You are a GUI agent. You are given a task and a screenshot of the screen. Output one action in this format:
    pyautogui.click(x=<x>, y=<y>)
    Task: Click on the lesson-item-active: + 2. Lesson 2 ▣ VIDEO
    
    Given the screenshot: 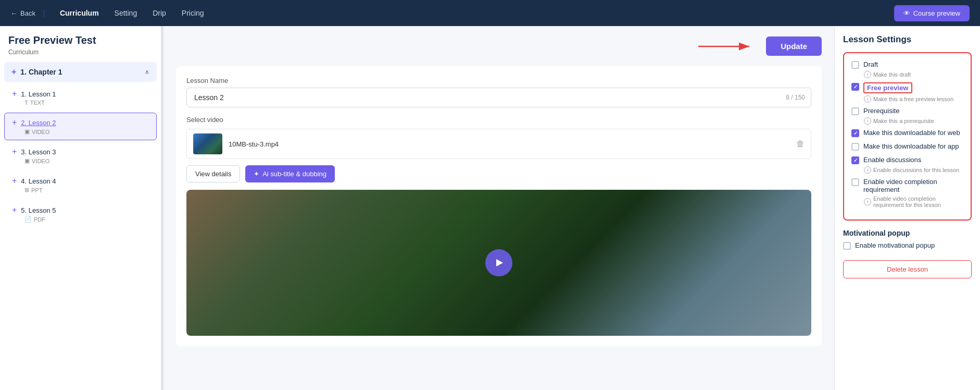 What is the action you would take?
    pyautogui.click(x=80, y=126)
    